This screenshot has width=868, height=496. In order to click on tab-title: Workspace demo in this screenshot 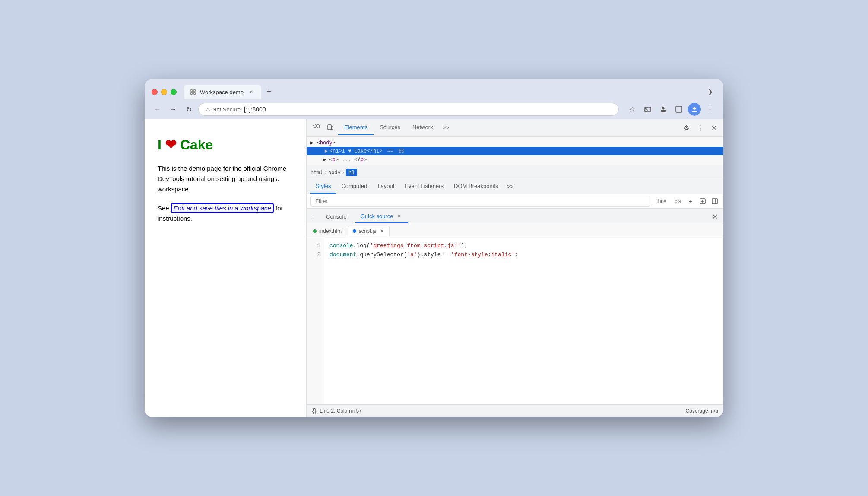, I will do `click(222, 92)`.